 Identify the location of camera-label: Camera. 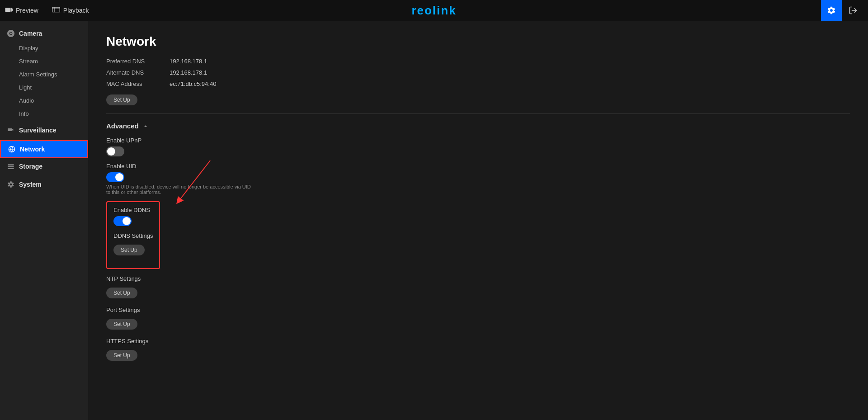
(31, 33).